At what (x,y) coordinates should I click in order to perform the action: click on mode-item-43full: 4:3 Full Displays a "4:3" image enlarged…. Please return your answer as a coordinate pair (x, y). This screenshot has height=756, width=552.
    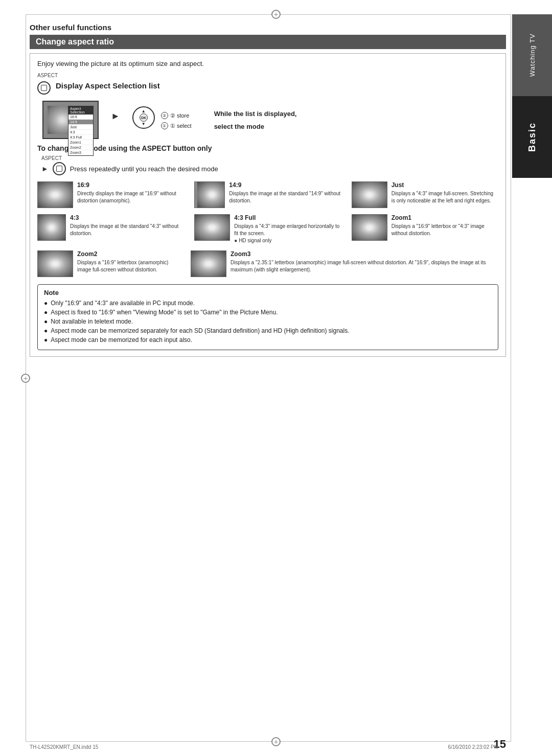
    Looking at the image, I should click on (268, 229).